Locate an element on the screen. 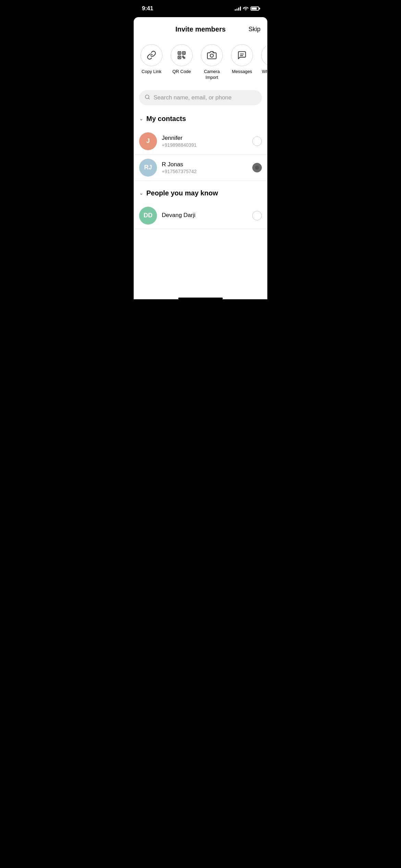 This screenshot has width=401, height=868. whatsapp-label: WhatsApp is located at coordinates (265, 72).